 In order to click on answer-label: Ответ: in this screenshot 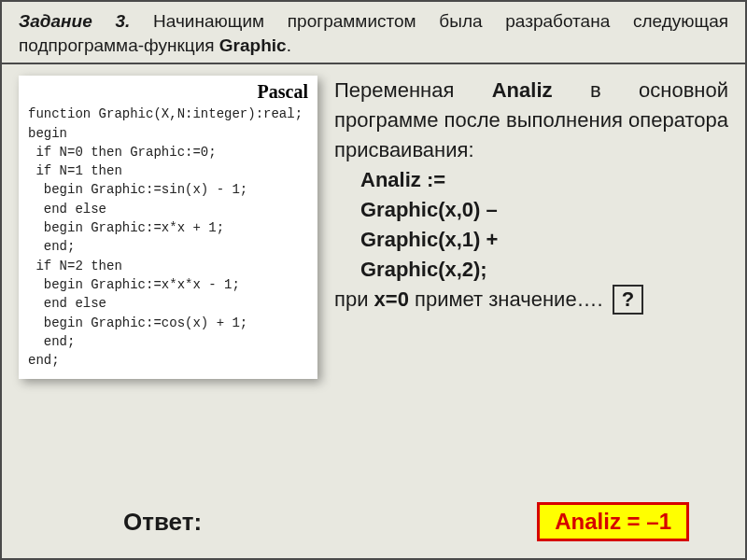, I will do `click(162, 523)`.